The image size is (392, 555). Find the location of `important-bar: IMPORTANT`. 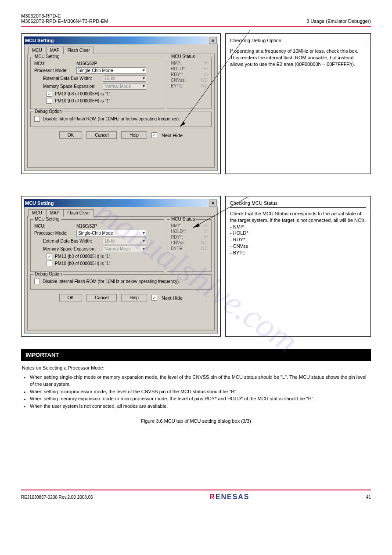

important-bar: IMPORTANT is located at coordinates (196, 355).